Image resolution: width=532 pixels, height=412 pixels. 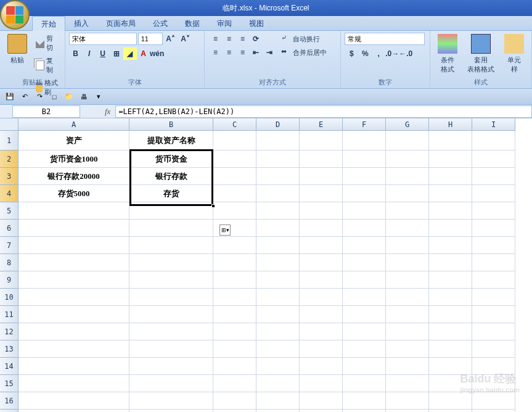 What do you see at coordinates (451, 349) in the screenshot?
I see `cell-h13` at bounding box center [451, 349].